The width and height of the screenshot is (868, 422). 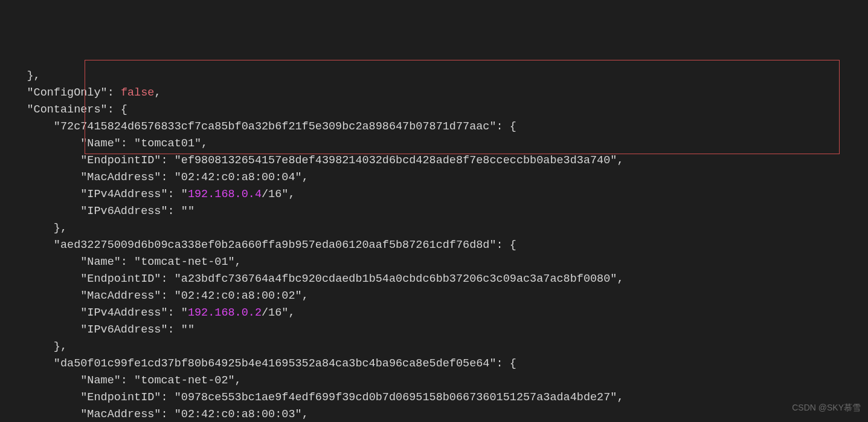 What do you see at coordinates (238, 178) in the screenshot?
I see `c1-mac-val: "02:42:c0:a8:00:04"` at bounding box center [238, 178].